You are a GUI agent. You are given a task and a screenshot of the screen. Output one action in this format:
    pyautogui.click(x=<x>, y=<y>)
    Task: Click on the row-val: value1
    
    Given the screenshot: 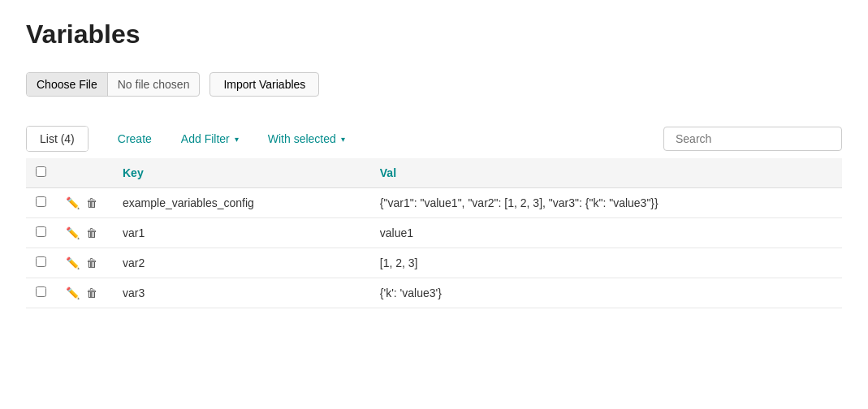 What is the action you would take?
    pyautogui.click(x=606, y=234)
    